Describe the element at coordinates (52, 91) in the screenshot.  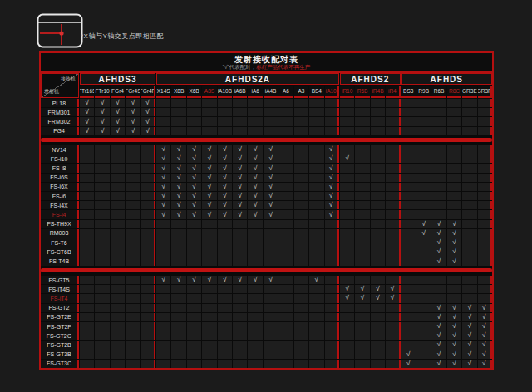
I see `corner-transmitter-label: 发射机` at that location.